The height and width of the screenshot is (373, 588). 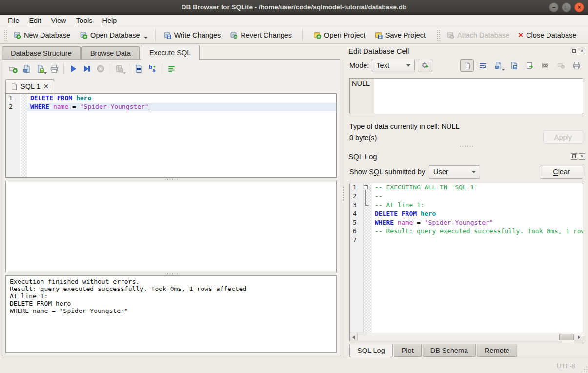 I want to click on close-sql-tab-icon: ✕, so click(x=46, y=86).